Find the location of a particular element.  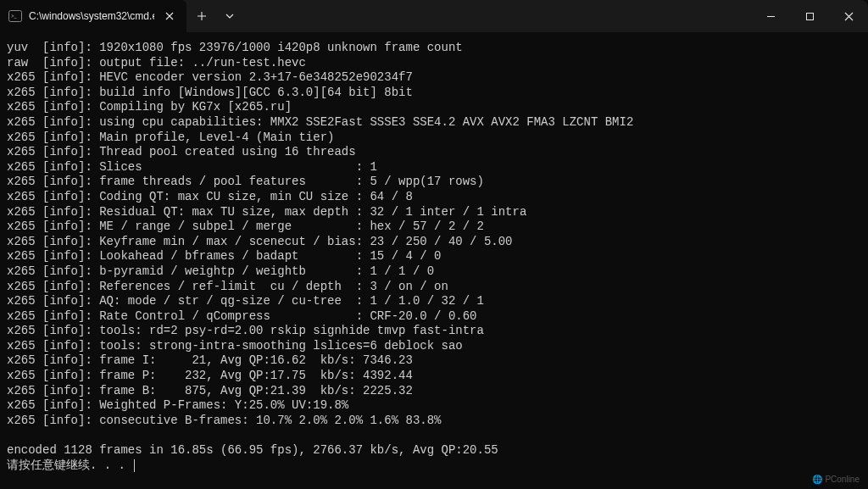

tab-title: C:\windows\system32\cmd.ex is located at coordinates (92, 16).